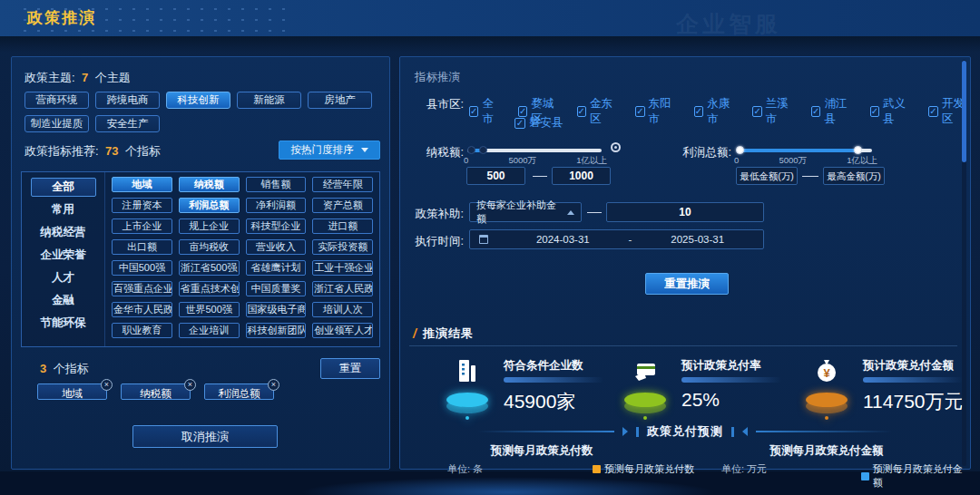 This screenshot has width=980, height=495. I want to click on indicator-selector: 全部常用纳税经营企业荣誉人才金融节能环保 地域纳税额销售额经营年限注册资本利润总…, so click(201, 259).